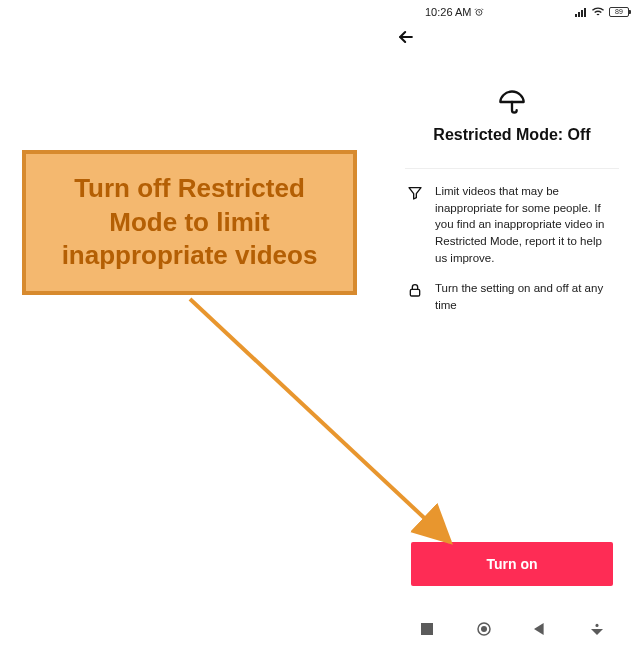 This screenshot has width=639, height=650. I want to click on turn-on-button: Turn on, so click(512, 564).